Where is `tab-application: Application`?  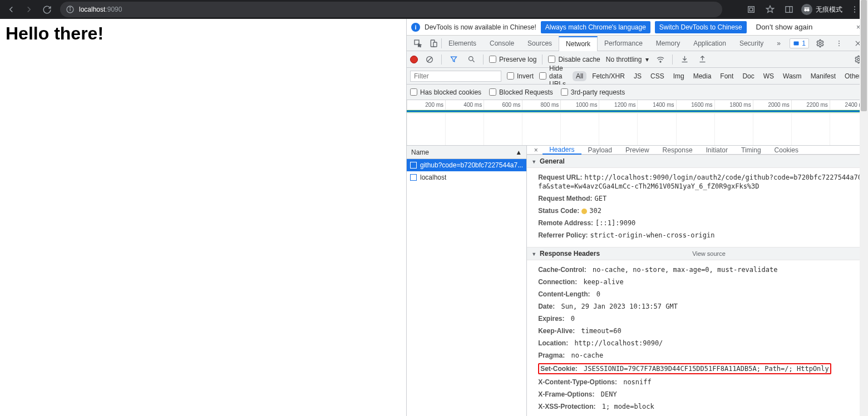 tab-application: Application is located at coordinates (710, 43).